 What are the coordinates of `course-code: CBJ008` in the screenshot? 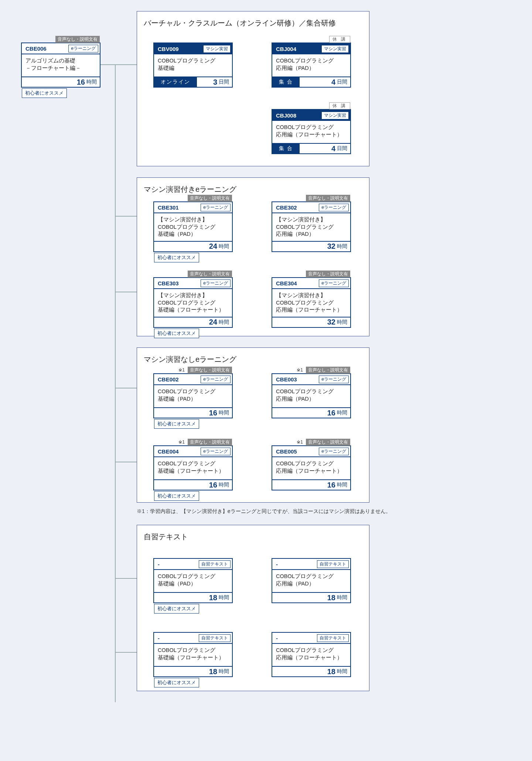 It's located at (286, 115).